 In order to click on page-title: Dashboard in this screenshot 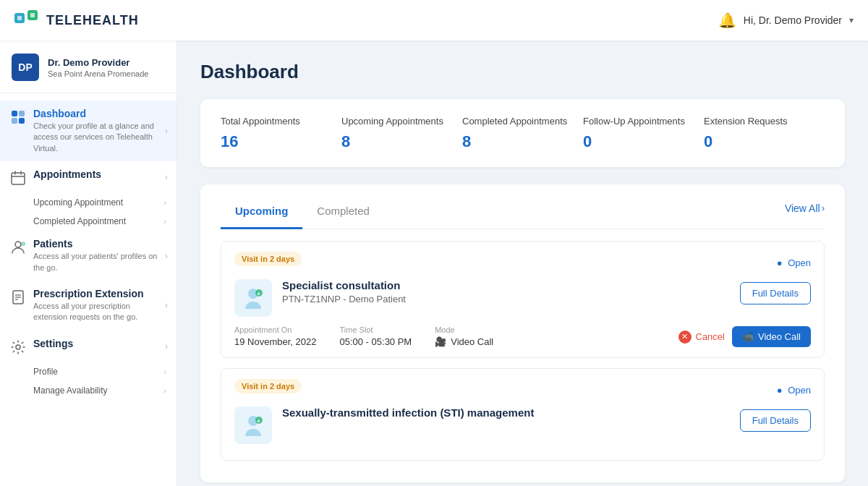, I will do `click(522, 72)`.